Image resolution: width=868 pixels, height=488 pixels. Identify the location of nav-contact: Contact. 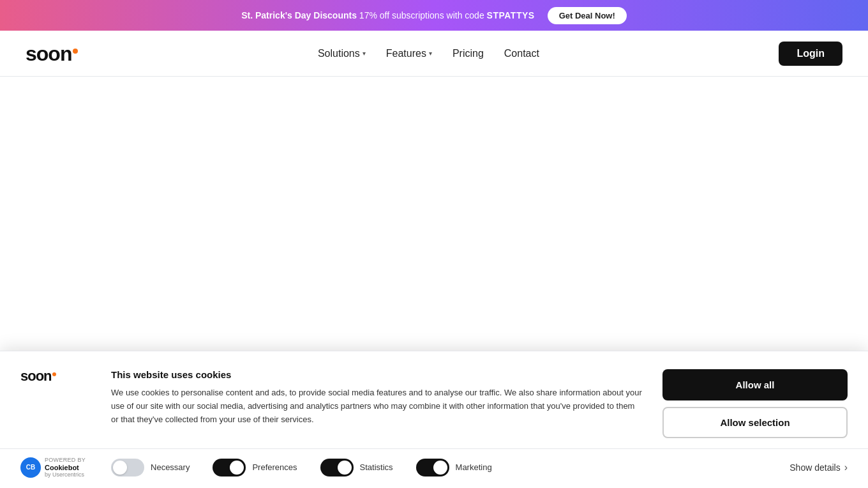
(522, 54).